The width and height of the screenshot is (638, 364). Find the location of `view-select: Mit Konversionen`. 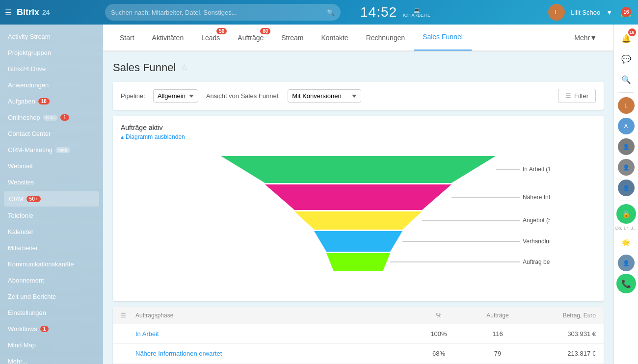

view-select: Mit Konversionen is located at coordinates (324, 96).